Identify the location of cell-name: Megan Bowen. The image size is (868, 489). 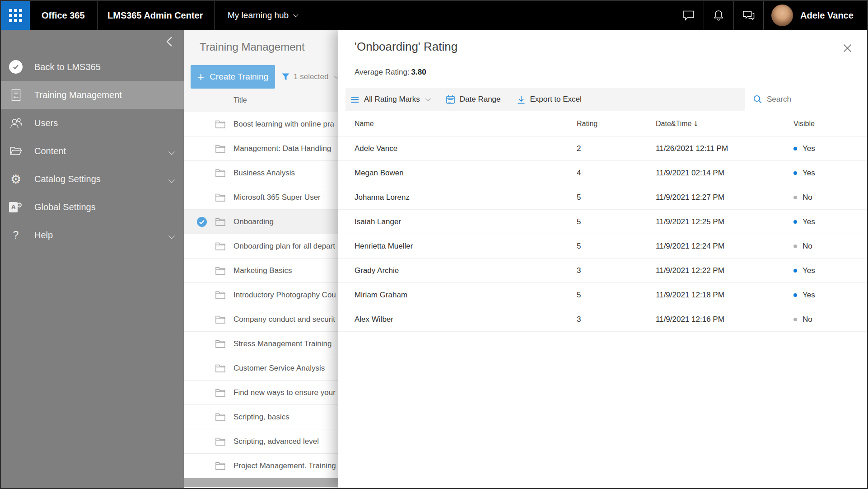
(457, 173).